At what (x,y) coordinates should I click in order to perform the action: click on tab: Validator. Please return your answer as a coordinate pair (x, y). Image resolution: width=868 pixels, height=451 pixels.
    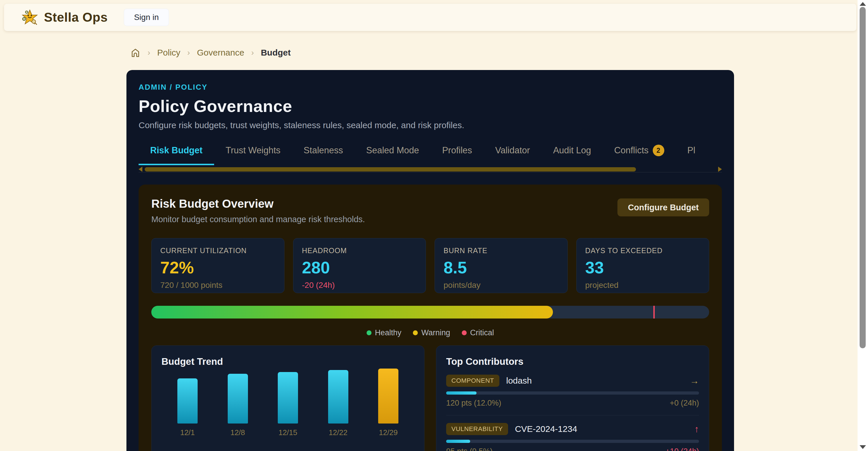
    Looking at the image, I should click on (513, 155).